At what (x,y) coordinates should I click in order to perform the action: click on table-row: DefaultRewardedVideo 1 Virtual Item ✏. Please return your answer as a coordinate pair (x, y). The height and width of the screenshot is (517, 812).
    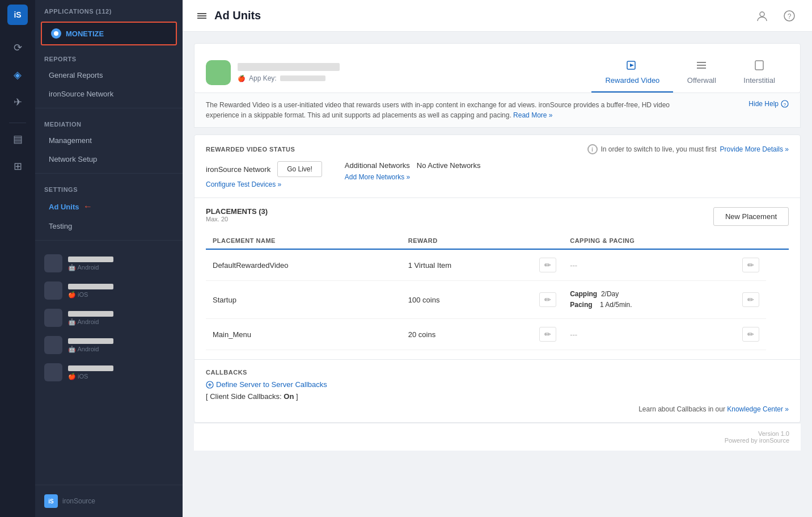
    Looking at the image, I should click on (497, 265).